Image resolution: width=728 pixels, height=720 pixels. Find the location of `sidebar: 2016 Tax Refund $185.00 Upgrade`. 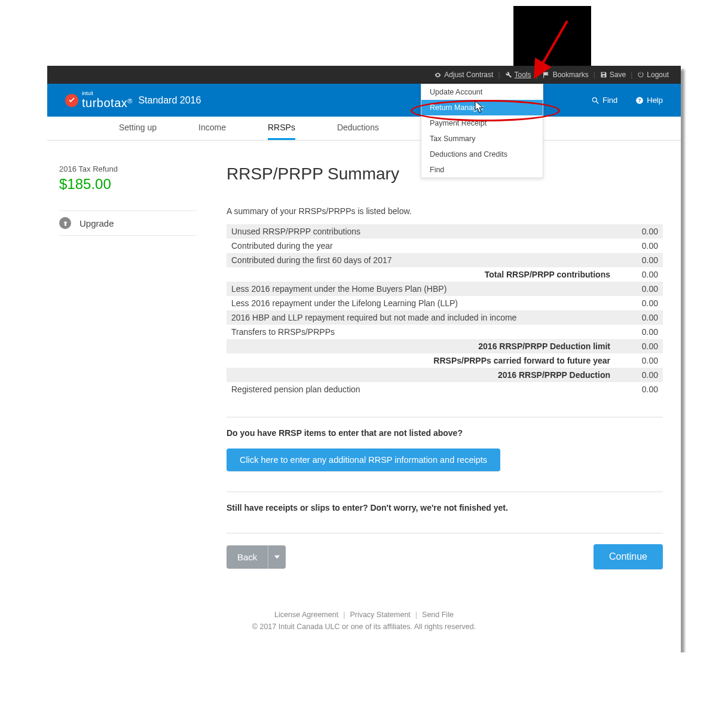

sidebar: 2016 Tax Refund $185.00 Upgrade is located at coordinates (128, 380).